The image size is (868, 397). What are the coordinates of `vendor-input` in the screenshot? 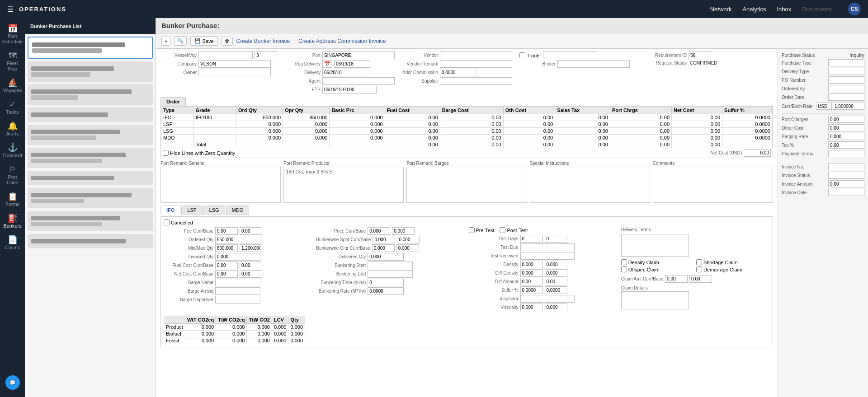 It's located at (476, 55).